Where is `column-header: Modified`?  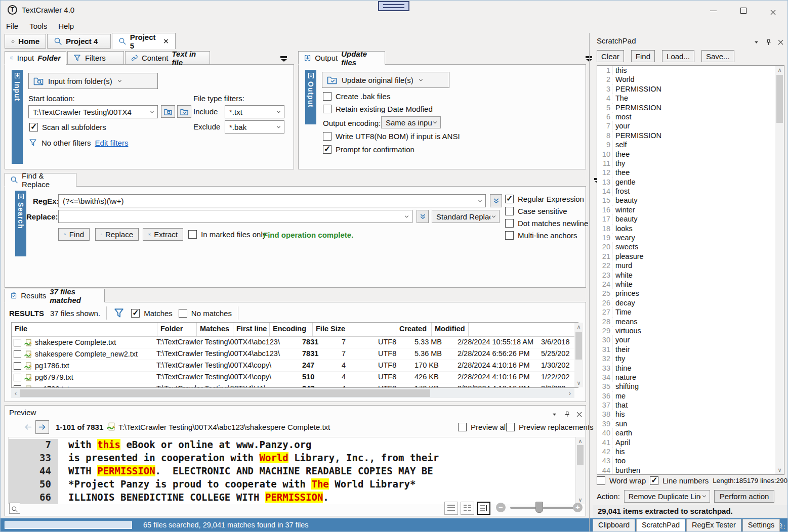
column-header: Modified is located at coordinates (450, 330).